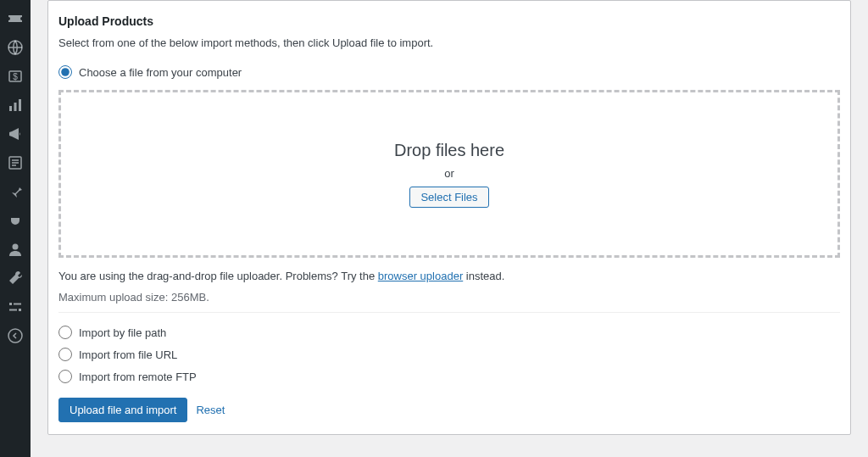 This screenshot has width=868, height=457. I want to click on sidebar-item-stats, so click(15, 106).